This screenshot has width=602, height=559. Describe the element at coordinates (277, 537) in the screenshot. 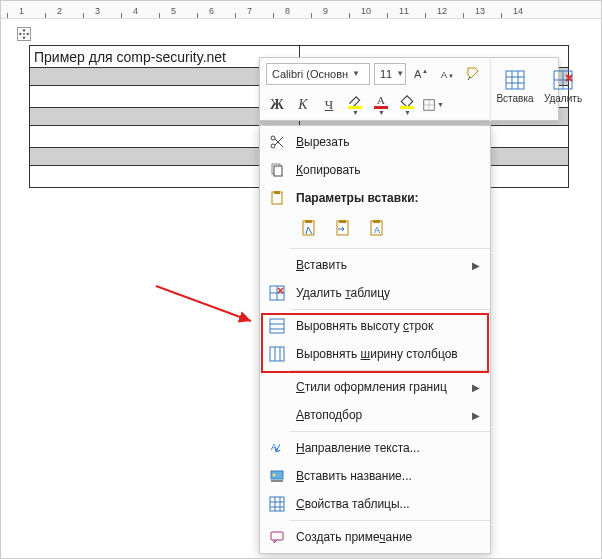

I see `comment-icon` at that location.